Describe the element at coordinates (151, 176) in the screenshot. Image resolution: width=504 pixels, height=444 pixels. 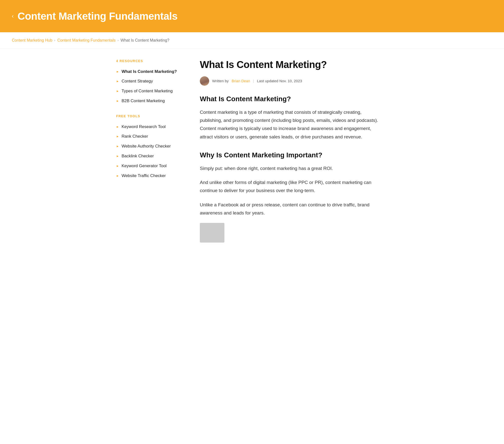
I see `sidebar-item-traffic-checker: ► Website Traffic Checker` at that location.